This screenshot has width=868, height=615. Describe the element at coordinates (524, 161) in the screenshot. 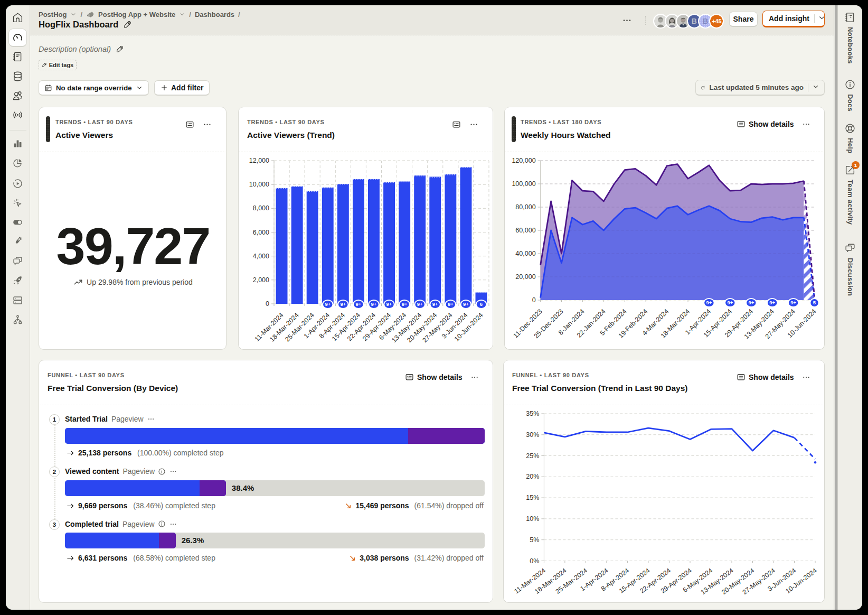

I see `svg-text: 120,000` at that location.